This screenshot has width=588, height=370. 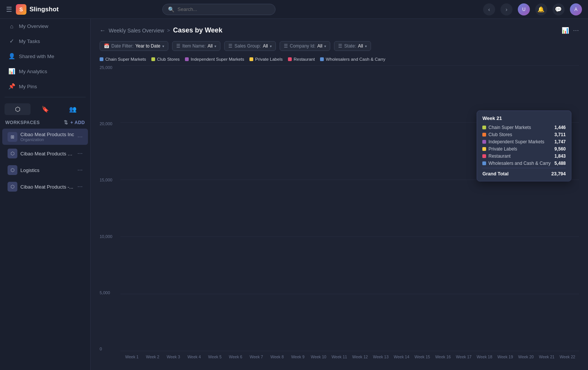 I want to click on tab-people: 👥, so click(x=72, y=109).